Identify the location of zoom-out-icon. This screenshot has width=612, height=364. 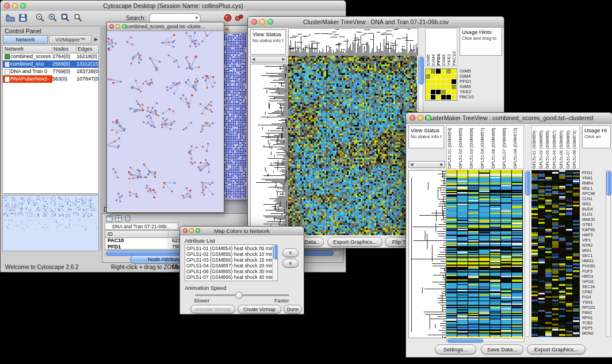
(40, 18).